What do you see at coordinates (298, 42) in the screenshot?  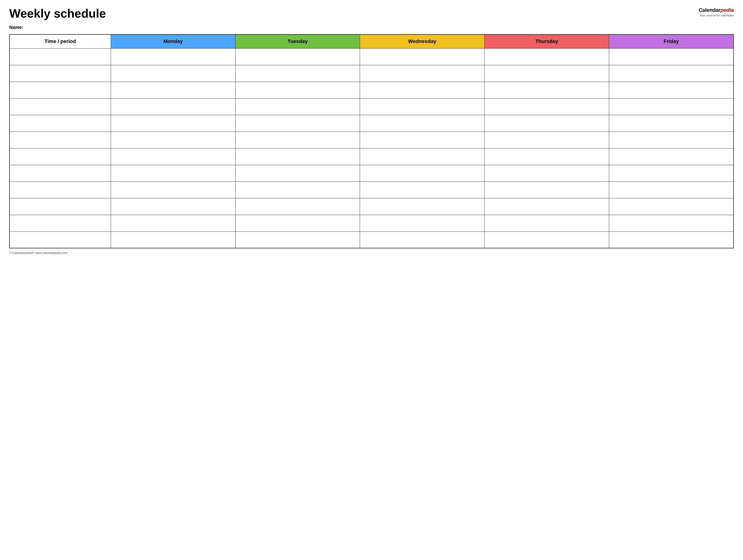 I see `col-header-tuesday: Tuesday` at bounding box center [298, 42].